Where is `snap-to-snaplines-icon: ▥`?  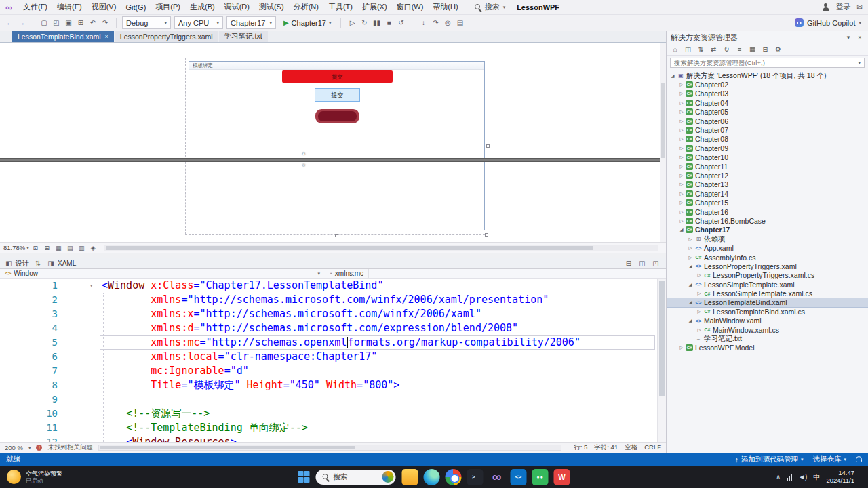 snap-to-snaplines-icon: ▥ is located at coordinates (81, 248).